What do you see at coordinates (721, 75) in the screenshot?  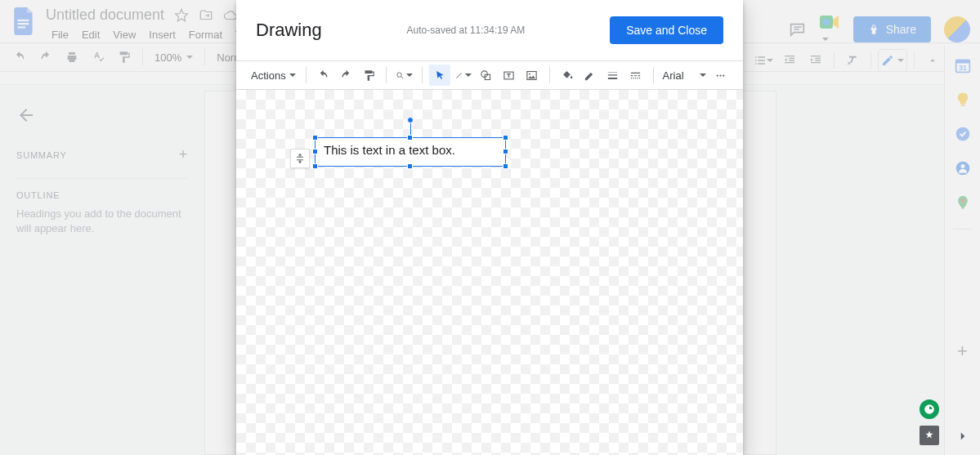 I see `more-options-icon` at bounding box center [721, 75].